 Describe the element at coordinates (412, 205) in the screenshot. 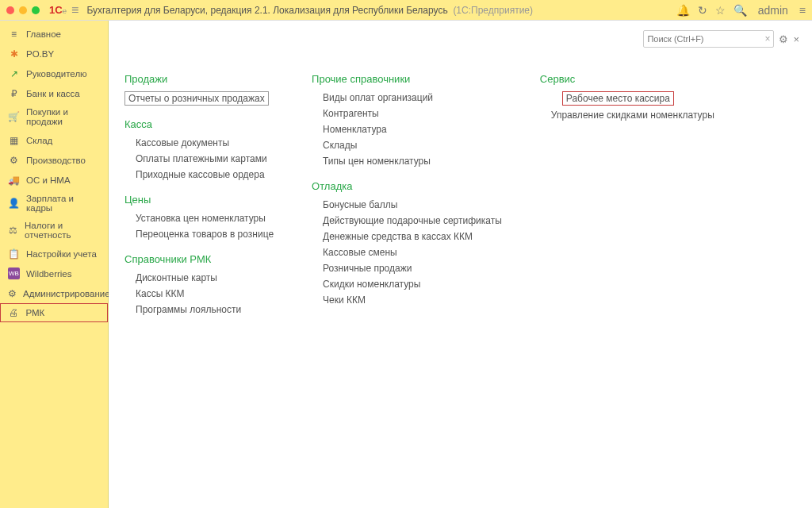

I see `link-item: Бонусные баллы` at that location.